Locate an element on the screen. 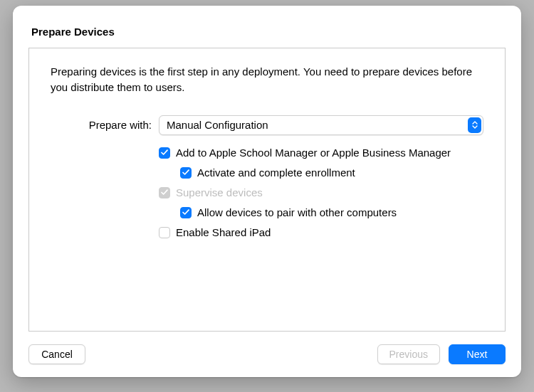 This screenshot has height=392, width=534. prepare-with-value: Manual Configuration is located at coordinates (218, 125).